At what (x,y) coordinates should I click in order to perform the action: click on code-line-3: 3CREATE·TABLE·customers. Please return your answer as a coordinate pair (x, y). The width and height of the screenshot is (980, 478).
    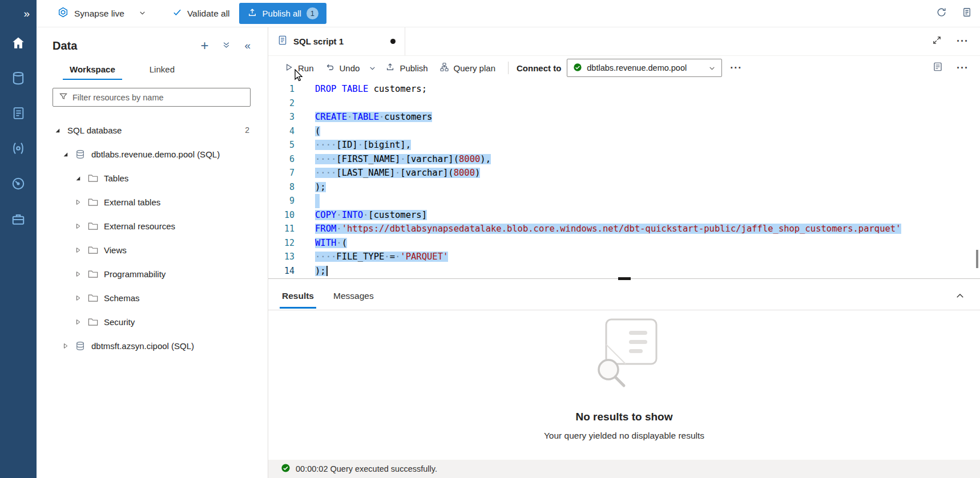
    Looking at the image, I should click on (624, 118).